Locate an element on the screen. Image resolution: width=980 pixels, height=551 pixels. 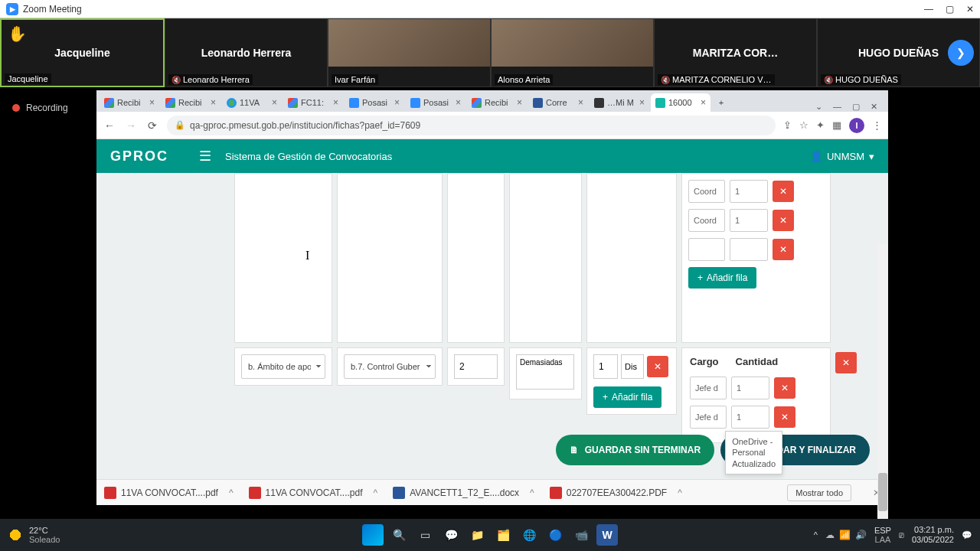
forward-button: → is located at coordinates (131, 126).